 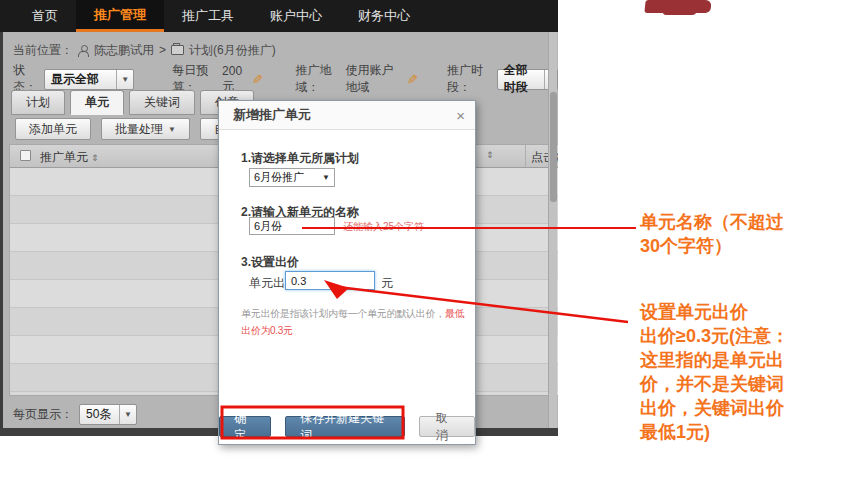 What do you see at coordinates (162, 102) in the screenshot?
I see `tab-keyword: 关键词` at bounding box center [162, 102].